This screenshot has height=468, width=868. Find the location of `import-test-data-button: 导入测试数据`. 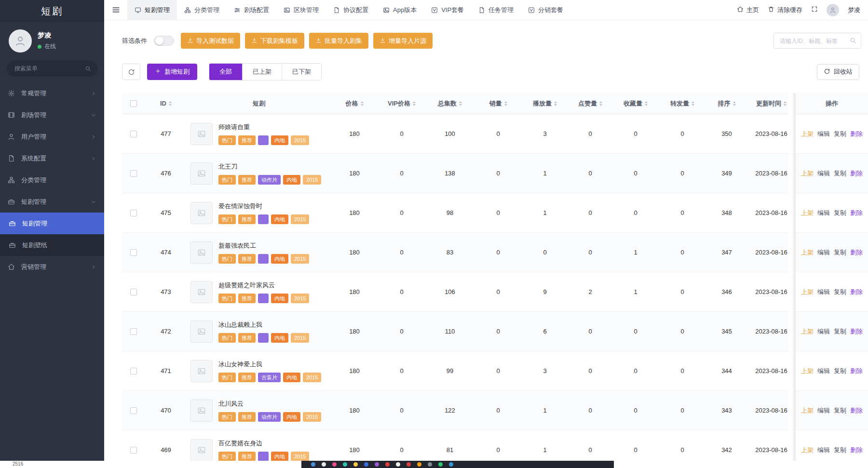

import-test-data-button: 导入测试数据 is located at coordinates (210, 40).